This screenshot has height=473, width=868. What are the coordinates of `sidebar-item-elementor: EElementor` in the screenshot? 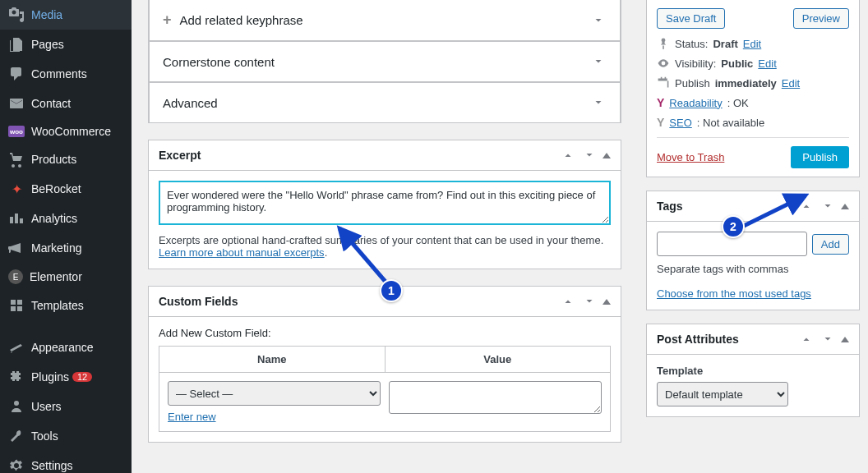 It's located at (66, 277).